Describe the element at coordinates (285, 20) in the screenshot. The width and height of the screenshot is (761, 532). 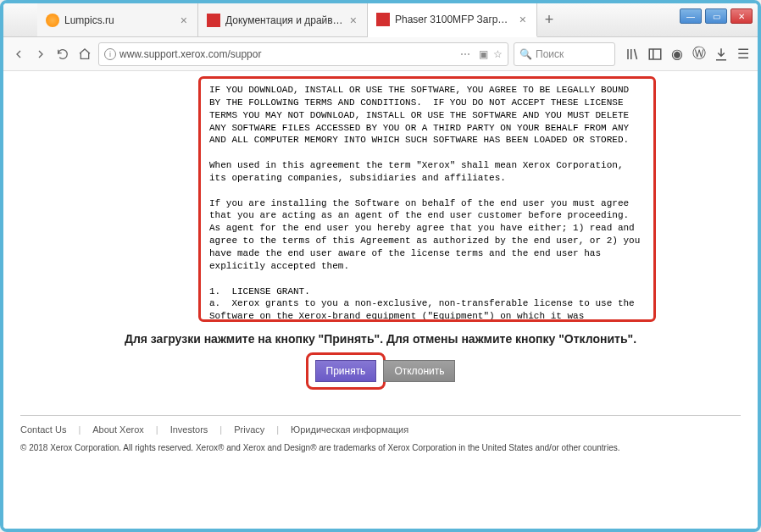
I see `tab-title: Документация и драйверы` at that location.